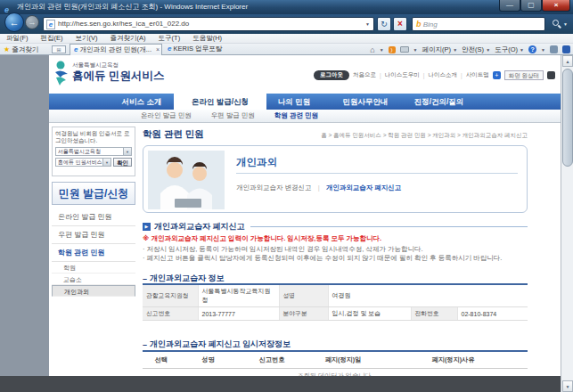 This screenshot has width=573, height=392. What do you see at coordinates (116, 50) in the screenshot?
I see `tab-active: e 개인과외 관련 민원(개... ×` at bounding box center [116, 50].